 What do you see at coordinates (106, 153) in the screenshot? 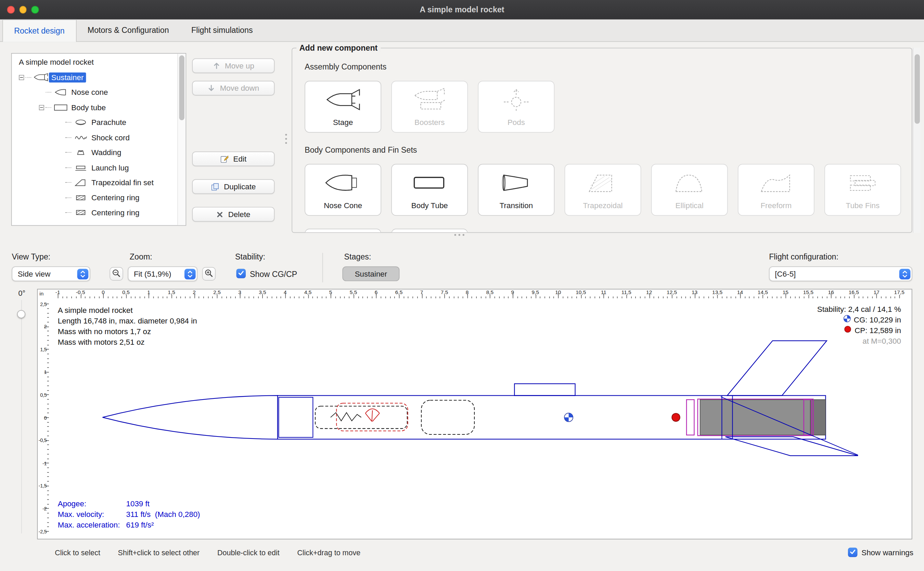
I see `tree-item-label: Wadding` at bounding box center [106, 153].